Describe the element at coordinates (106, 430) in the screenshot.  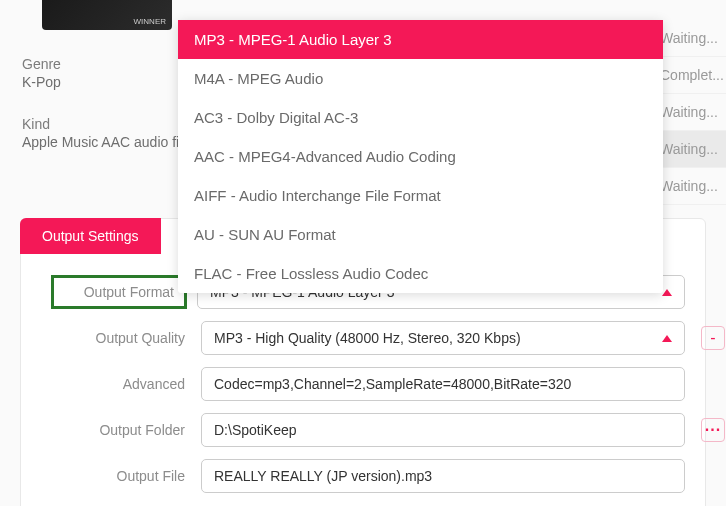
I see `output-folder-label: Output Folder` at that location.